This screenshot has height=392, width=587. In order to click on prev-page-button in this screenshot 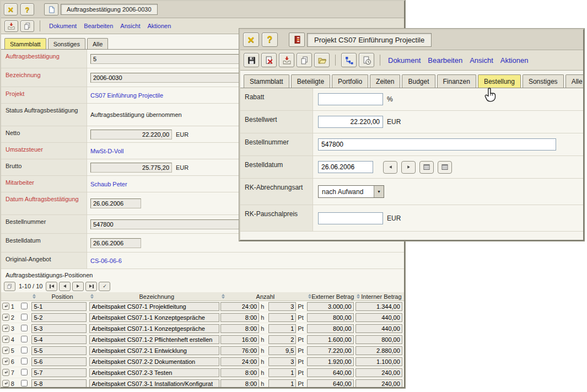, I will do `click(65, 287)`.